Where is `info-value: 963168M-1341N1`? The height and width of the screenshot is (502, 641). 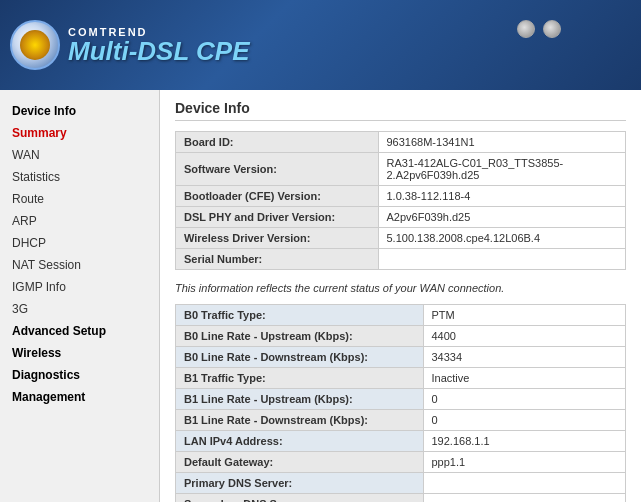 info-value: 963168M-1341N1 is located at coordinates (502, 142).